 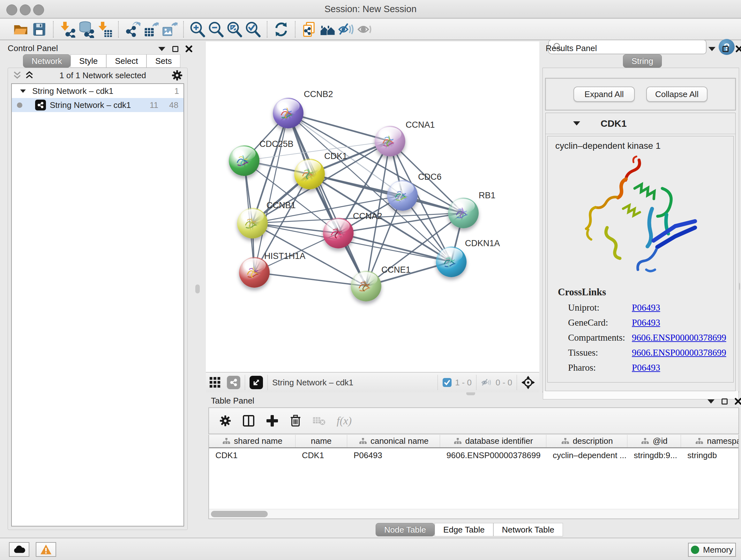 I want to click on delete-table-icon, so click(x=319, y=421).